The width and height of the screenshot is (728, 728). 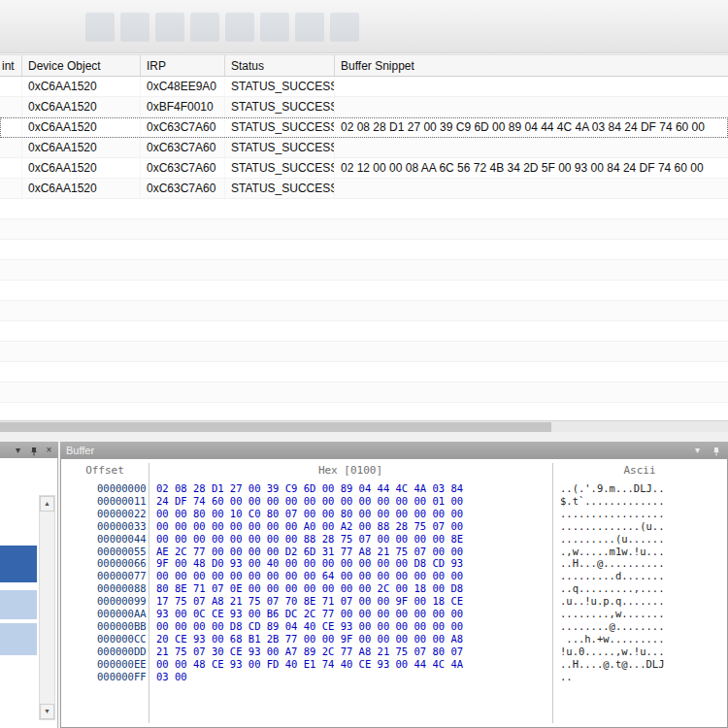 What do you see at coordinates (394, 551) in the screenshot?
I see `hex-row: 00000055AE 2C 77 00 00 00 00 D2 6D 31 77…` at bounding box center [394, 551].